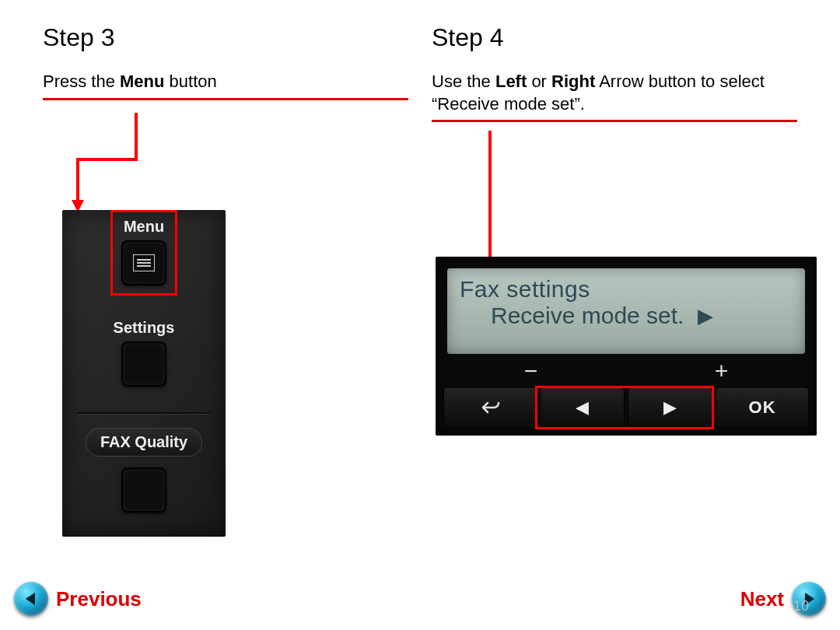  What do you see at coordinates (539, 81) in the screenshot?
I see `text: or` at bounding box center [539, 81].